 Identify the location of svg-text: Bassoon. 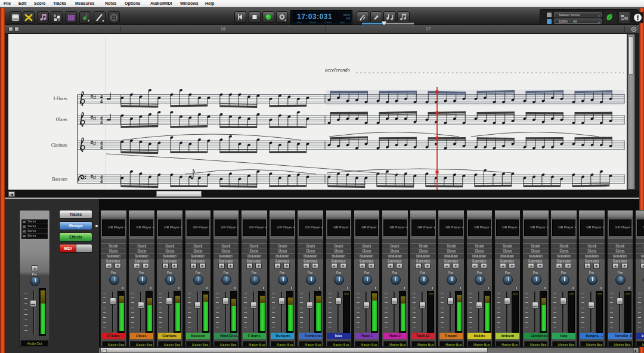
(60, 179).